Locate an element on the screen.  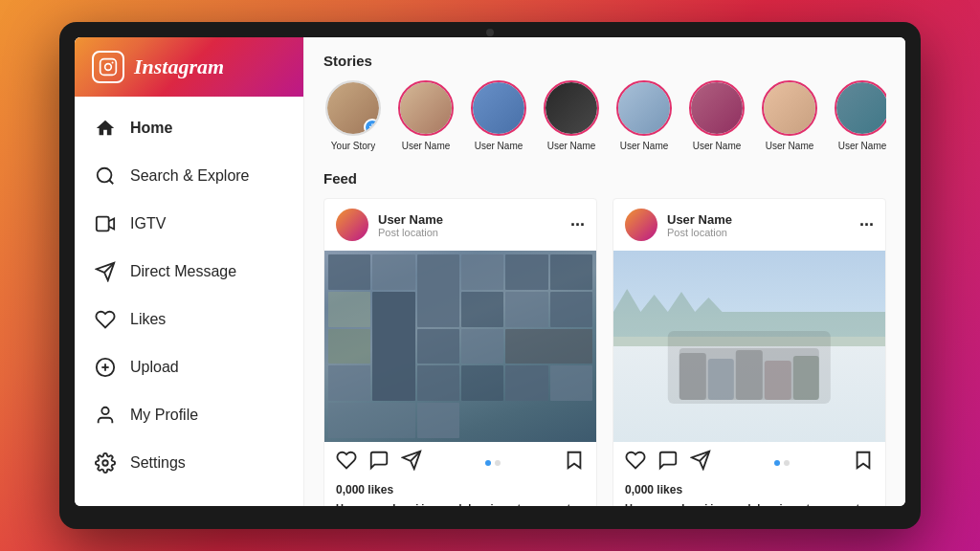
person-icon is located at coordinates (105, 415).